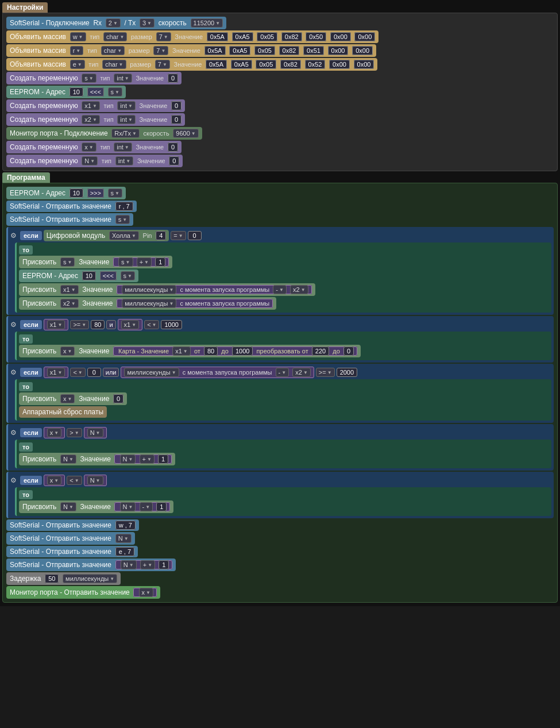  Describe the element at coordinates (147, 23) in the screenshot. I see `tx-dropdown: 3` at that location.